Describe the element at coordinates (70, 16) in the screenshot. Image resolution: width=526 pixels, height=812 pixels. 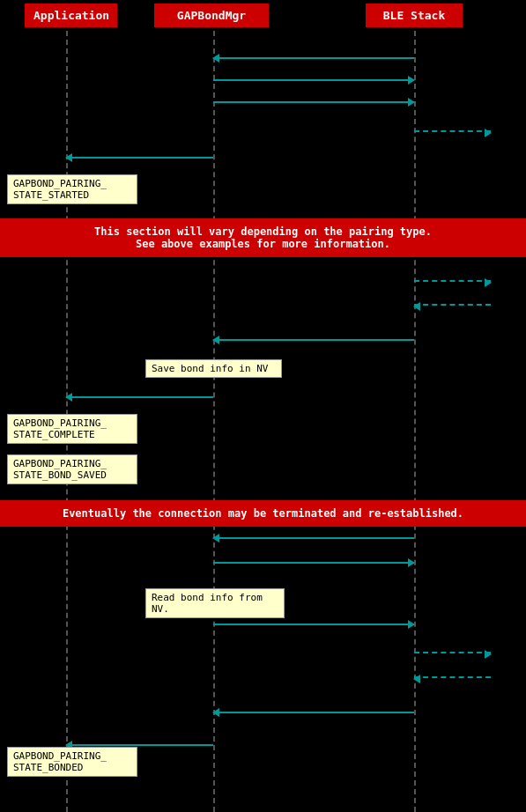
I see `actor-application: Application` at that location.